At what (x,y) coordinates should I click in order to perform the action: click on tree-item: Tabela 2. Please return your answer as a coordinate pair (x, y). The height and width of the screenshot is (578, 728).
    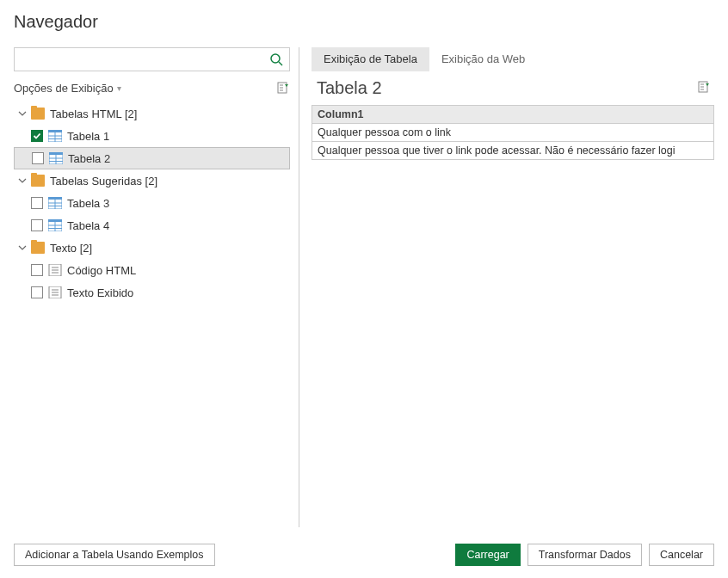
    Looking at the image, I should click on (151, 158).